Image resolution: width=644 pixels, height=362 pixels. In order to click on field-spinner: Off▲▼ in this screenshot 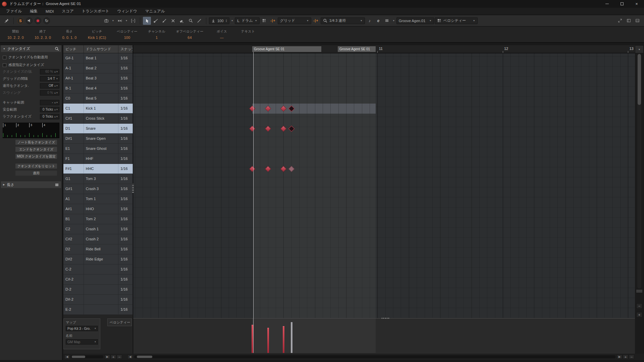, I will do `click(50, 86)`.